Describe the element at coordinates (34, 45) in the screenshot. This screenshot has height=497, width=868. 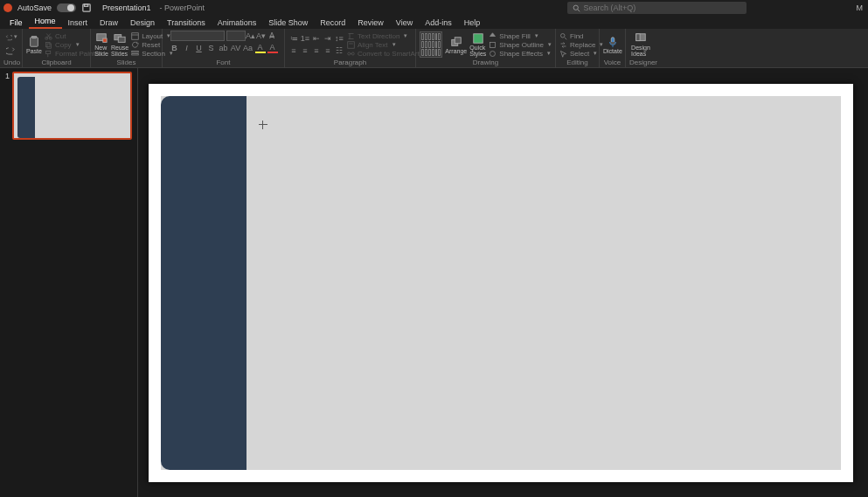
I see `paste-button: Paste` at that location.